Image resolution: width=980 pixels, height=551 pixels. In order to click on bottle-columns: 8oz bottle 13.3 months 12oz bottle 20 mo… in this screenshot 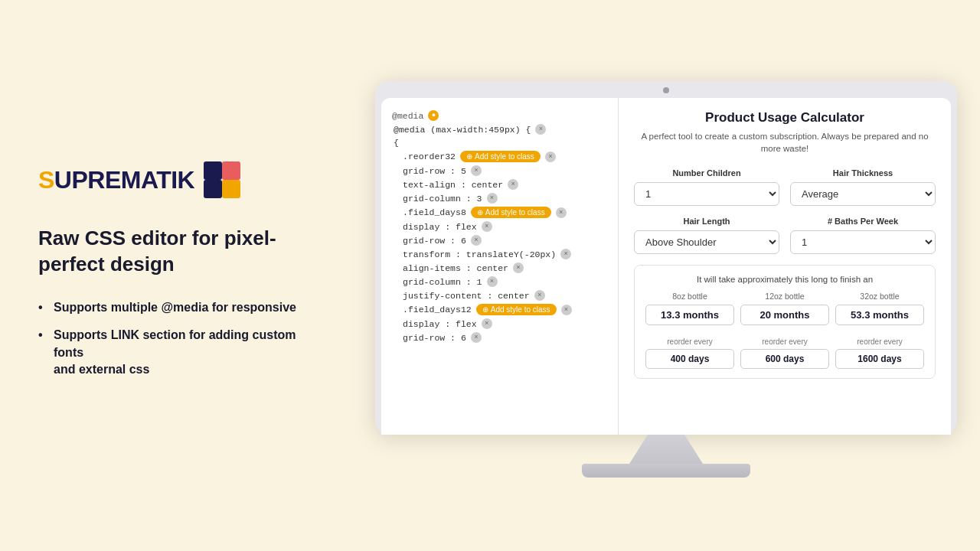, I will do `click(785, 308)`.